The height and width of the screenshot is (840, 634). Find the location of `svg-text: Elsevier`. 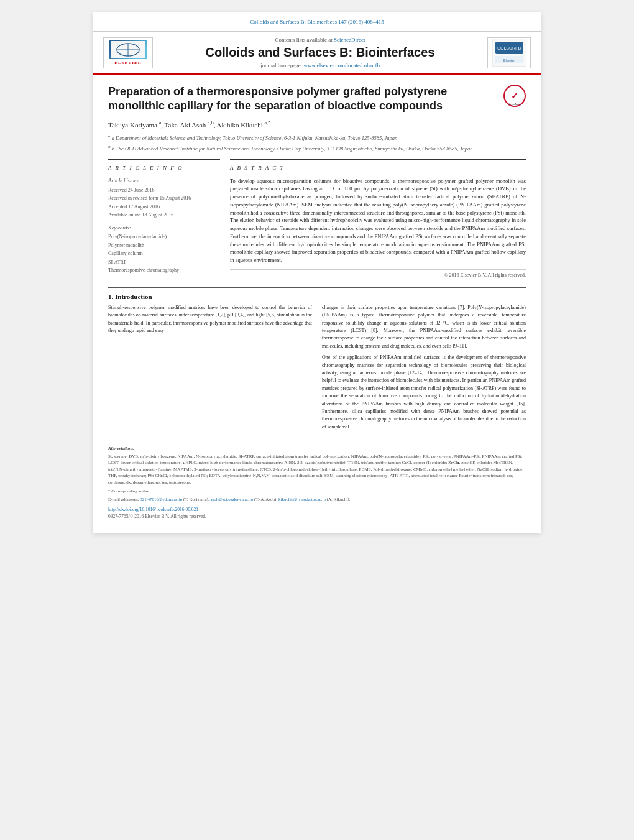

svg-text: Elsevier is located at coordinates (509, 60).